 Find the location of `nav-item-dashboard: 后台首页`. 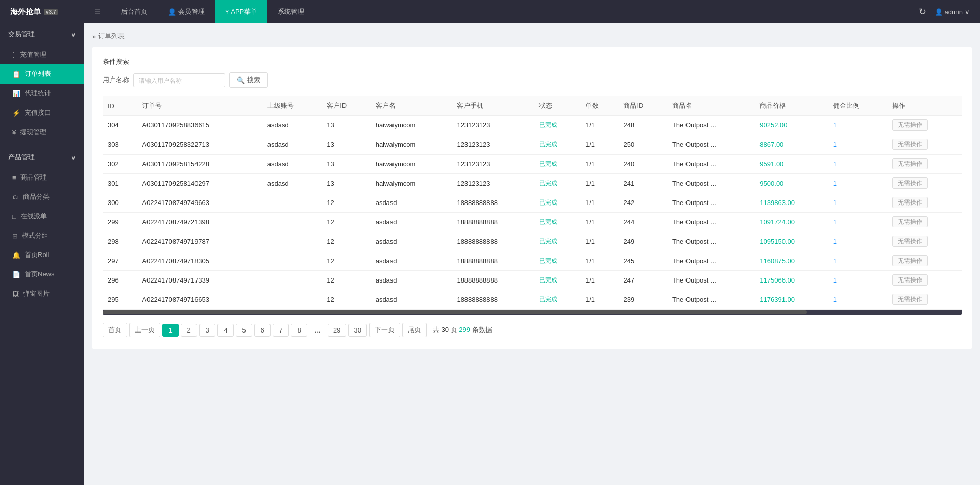

nav-item-dashboard: 后台首页 is located at coordinates (134, 12).